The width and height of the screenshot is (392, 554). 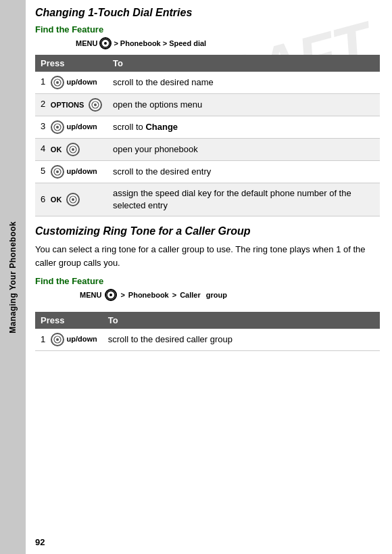 I want to click on menu-speeddial-1: Speed dial, so click(x=188, y=43).